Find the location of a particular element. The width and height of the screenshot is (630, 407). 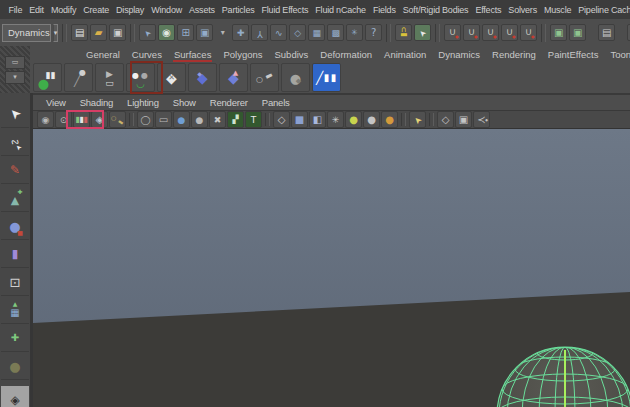

menu-item-modify: Modify is located at coordinates (63, 10).